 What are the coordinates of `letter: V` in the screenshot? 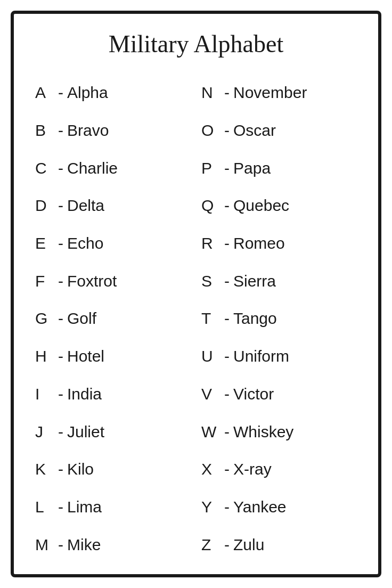 It's located at (211, 394).